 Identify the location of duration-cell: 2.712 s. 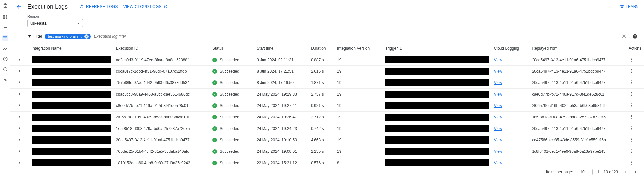
(321, 117).